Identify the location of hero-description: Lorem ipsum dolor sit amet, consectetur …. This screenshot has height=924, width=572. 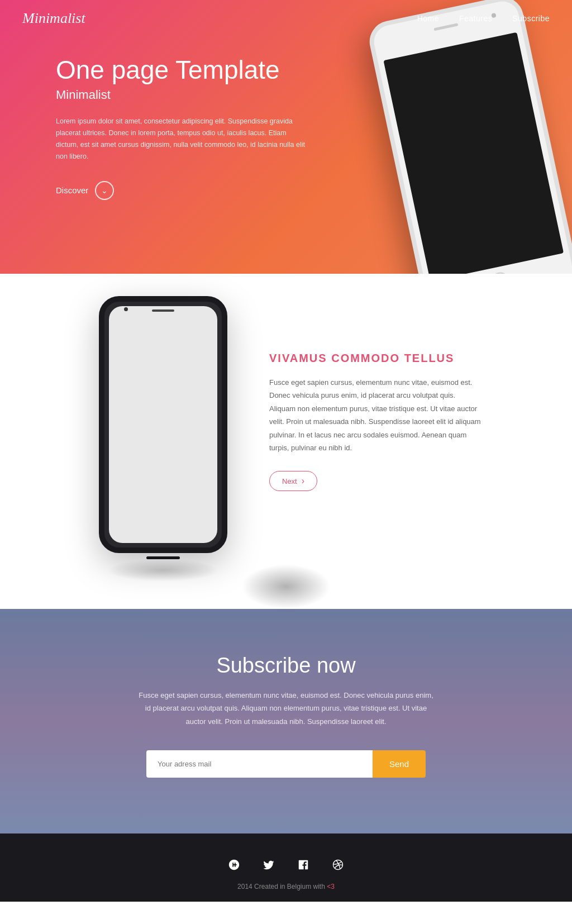
(182, 140).